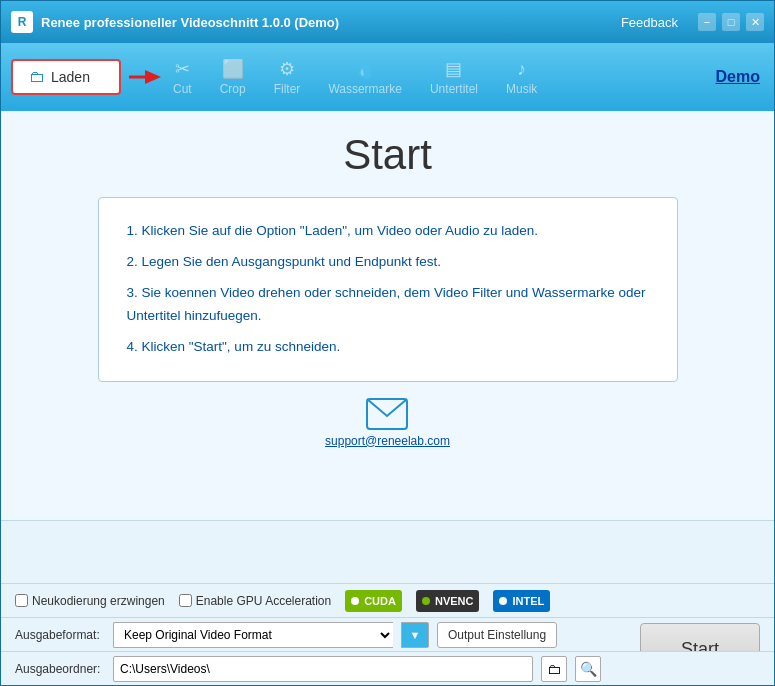 This screenshot has height=686, width=775. Describe the element at coordinates (365, 69) in the screenshot. I see `watermark-icon: 💧` at that location.